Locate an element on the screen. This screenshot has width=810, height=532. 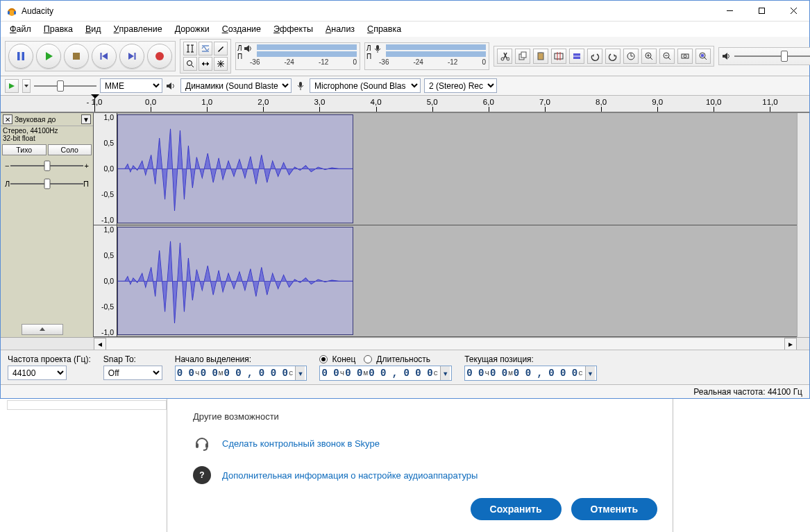
skip-end-button is located at coordinates (132, 56).